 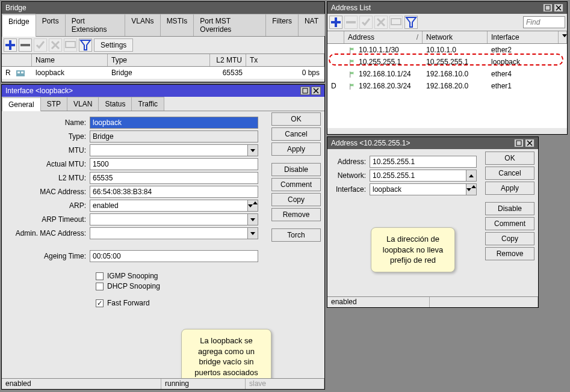 What do you see at coordinates (423, 162) in the screenshot?
I see `address-field` at bounding box center [423, 162].